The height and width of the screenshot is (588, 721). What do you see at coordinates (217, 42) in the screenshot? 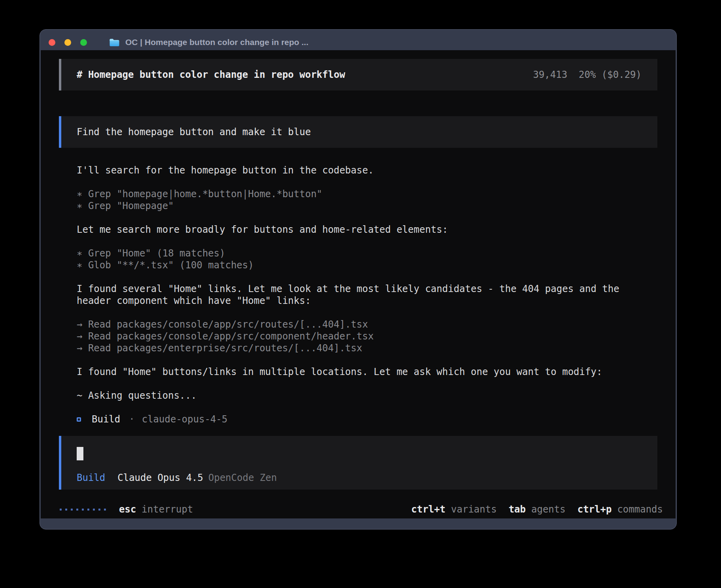
I see `window-title: OC | Homepage button color change in rep…` at bounding box center [217, 42].